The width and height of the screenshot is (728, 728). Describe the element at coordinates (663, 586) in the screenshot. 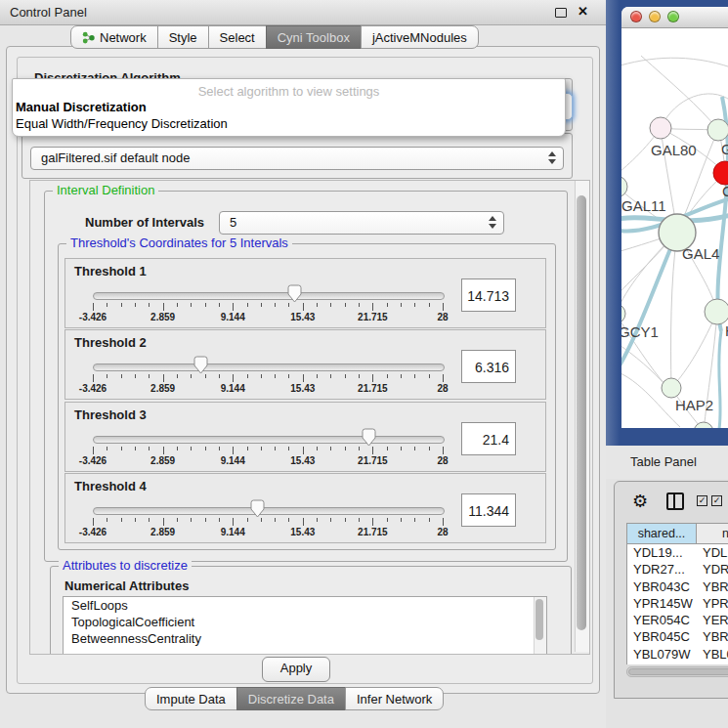

I see `cell-shared-name: YBR043C` at that location.